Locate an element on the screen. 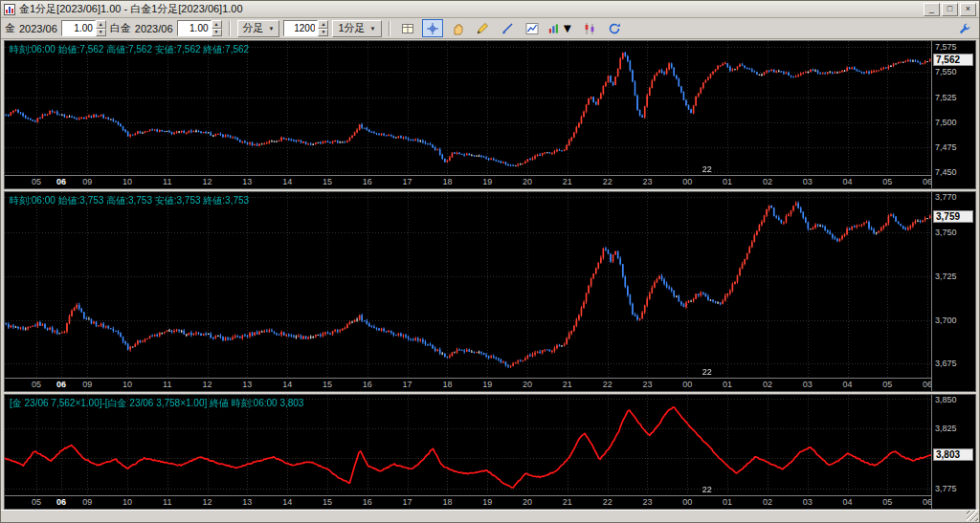 Image resolution: width=980 pixels, height=523 pixels. platinum-ratio-up-button: ▲ is located at coordinates (216, 25).